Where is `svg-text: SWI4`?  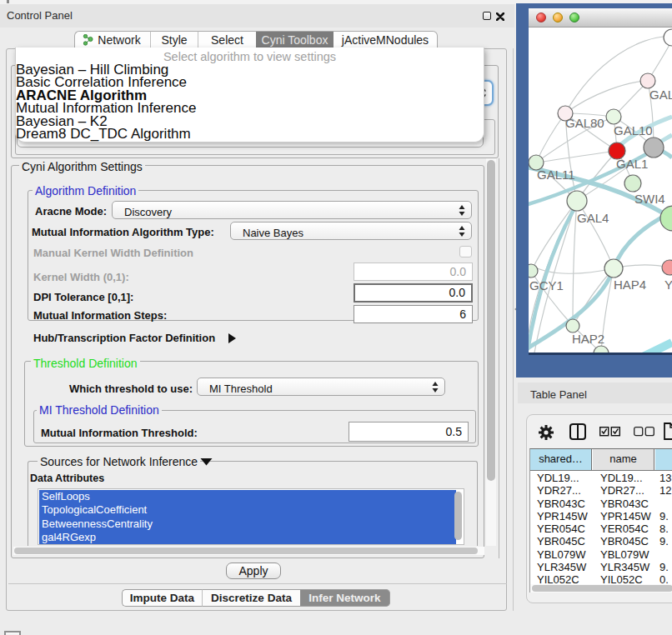 svg-text: SWI4 is located at coordinates (650, 198).